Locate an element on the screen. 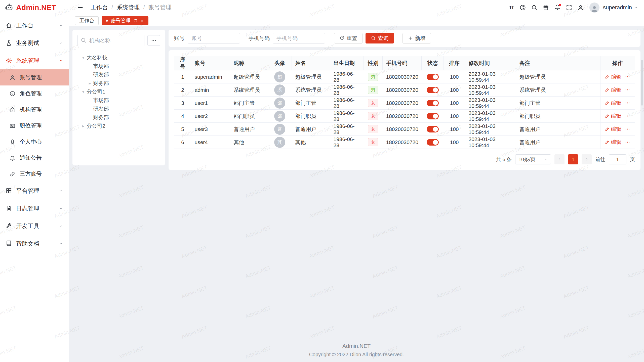 The image size is (644, 362). sidebar-subitem-2: 机构管理 is located at coordinates (34, 110).